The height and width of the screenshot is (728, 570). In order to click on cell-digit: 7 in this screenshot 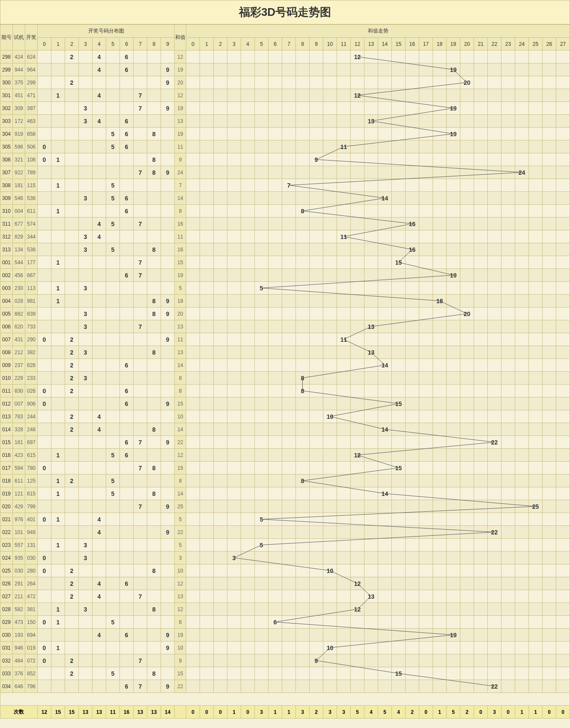, I will do `click(140, 661)`.